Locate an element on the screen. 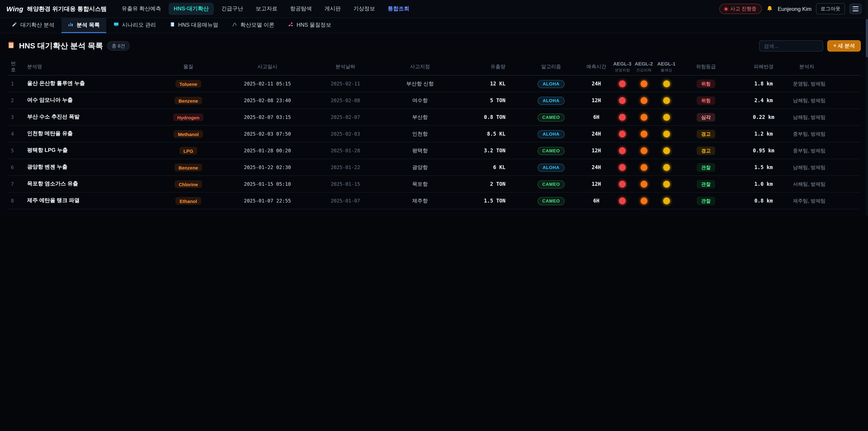 The image size is (868, 431). tab-scenario-management: 시나리오 관리 is located at coordinates (135, 26).